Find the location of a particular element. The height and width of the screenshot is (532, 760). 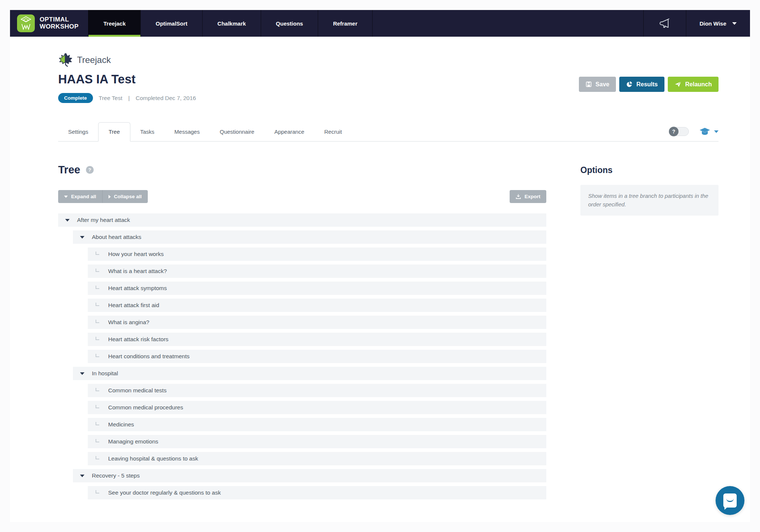

graduation-cap-icon is located at coordinates (705, 132).